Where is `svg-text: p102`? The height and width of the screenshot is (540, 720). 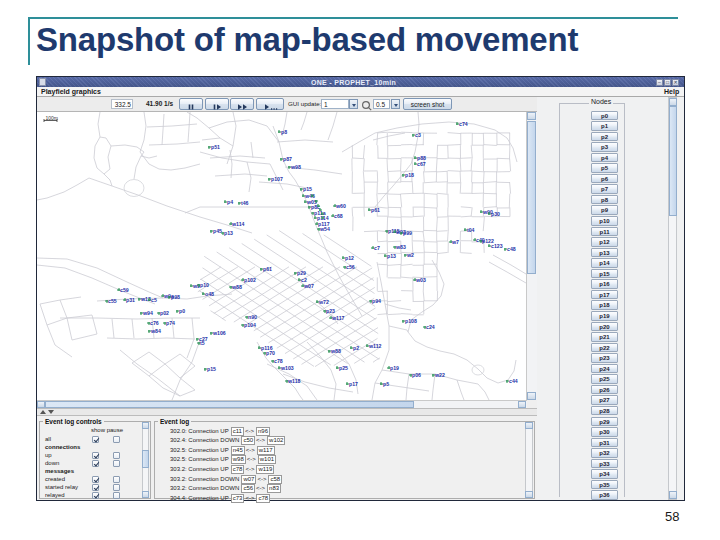
svg-text: p102 is located at coordinates (250, 280).